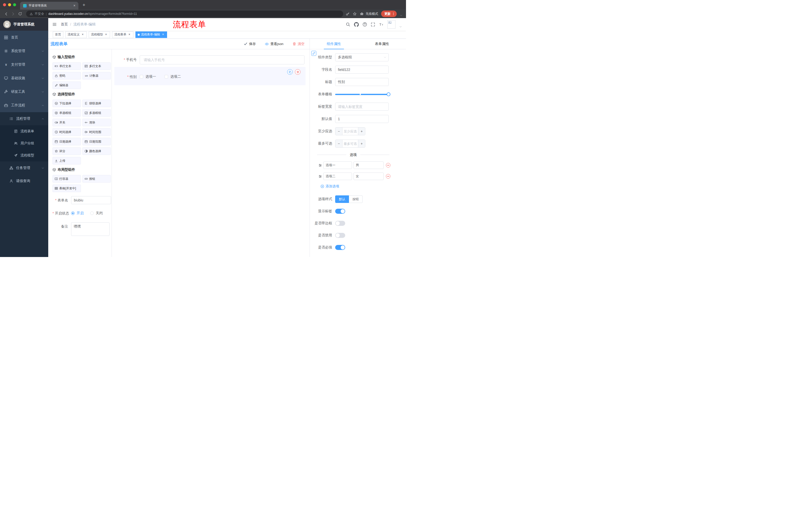  What do you see at coordinates (5, 5) in the screenshot?
I see `window-close-button` at bounding box center [5, 5].